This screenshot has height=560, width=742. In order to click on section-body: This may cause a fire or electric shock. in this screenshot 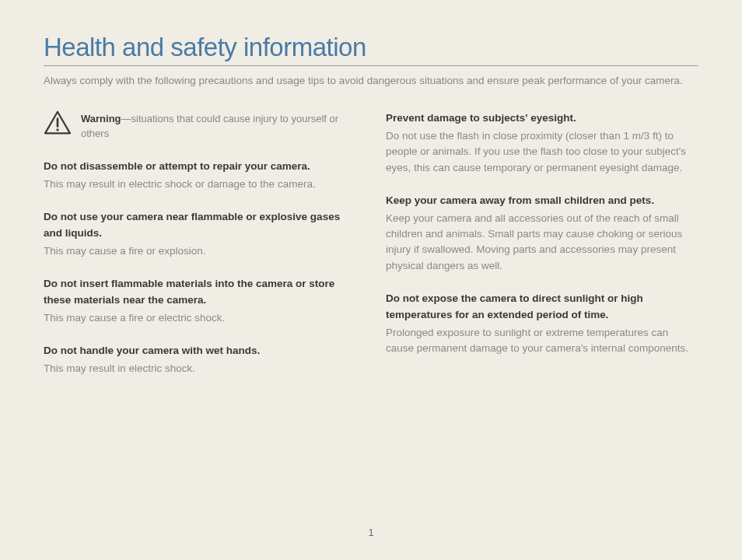, I will do `click(200, 318)`.